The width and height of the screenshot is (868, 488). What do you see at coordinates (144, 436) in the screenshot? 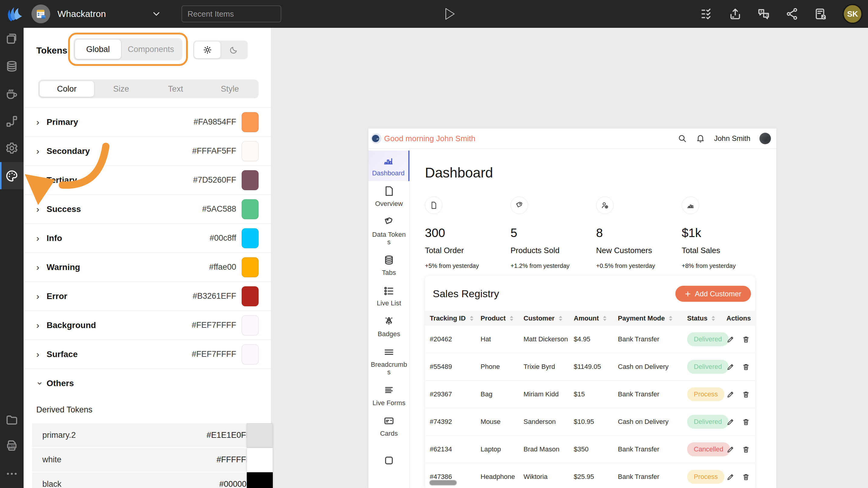
I see `derived-token-row: primary.2 #E1E1E0FF` at bounding box center [144, 436].